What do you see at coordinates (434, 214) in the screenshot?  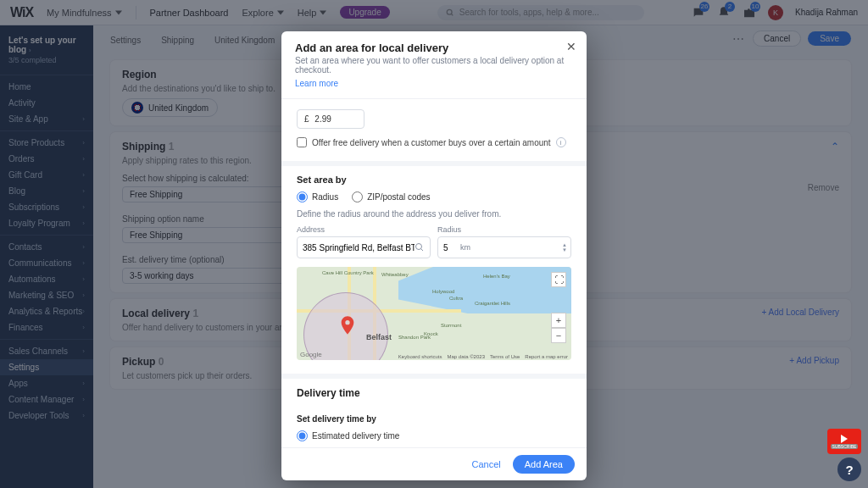 I see `define-radius-hint: Define the radius around the address you…` at bounding box center [434, 214].